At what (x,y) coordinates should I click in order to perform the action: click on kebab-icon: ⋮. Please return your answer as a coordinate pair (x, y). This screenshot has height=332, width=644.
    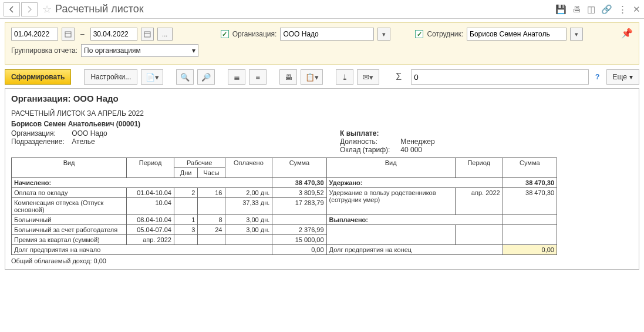
    Looking at the image, I should click on (622, 9).